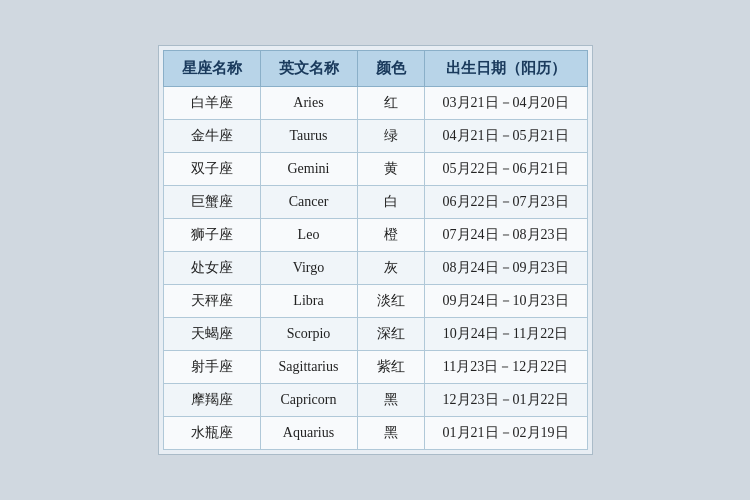 This screenshot has height=500, width=750. What do you see at coordinates (212, 368) in the screenshot?
I see `table-cell-8-0: 射手座` at bounding box center [212, 368].